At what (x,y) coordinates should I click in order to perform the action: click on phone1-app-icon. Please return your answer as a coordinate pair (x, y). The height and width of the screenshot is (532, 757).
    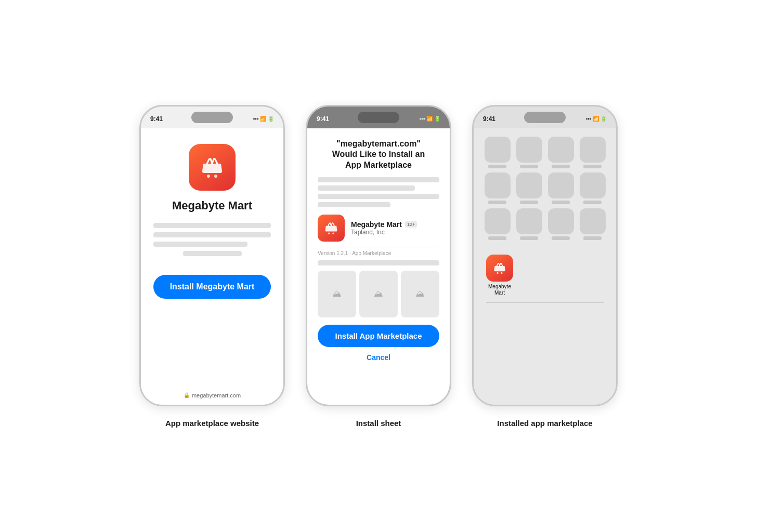
    Looking at the image, I should click on (212, 167).